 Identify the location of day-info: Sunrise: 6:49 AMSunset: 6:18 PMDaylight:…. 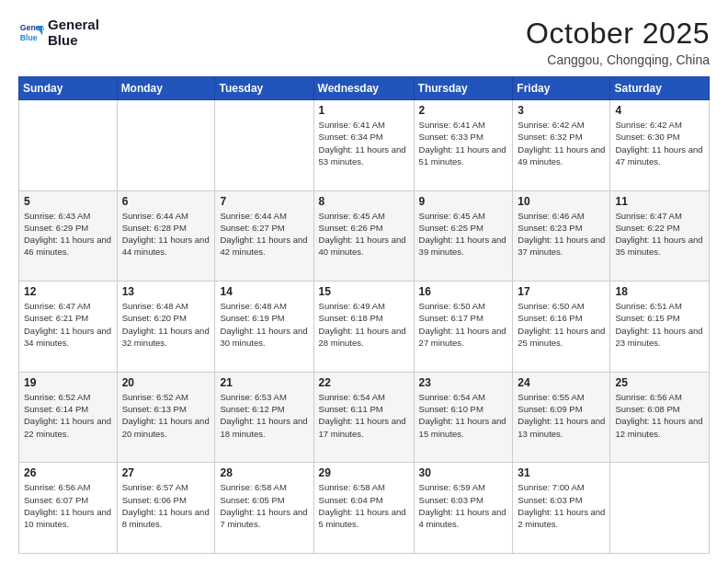
(364, 324).